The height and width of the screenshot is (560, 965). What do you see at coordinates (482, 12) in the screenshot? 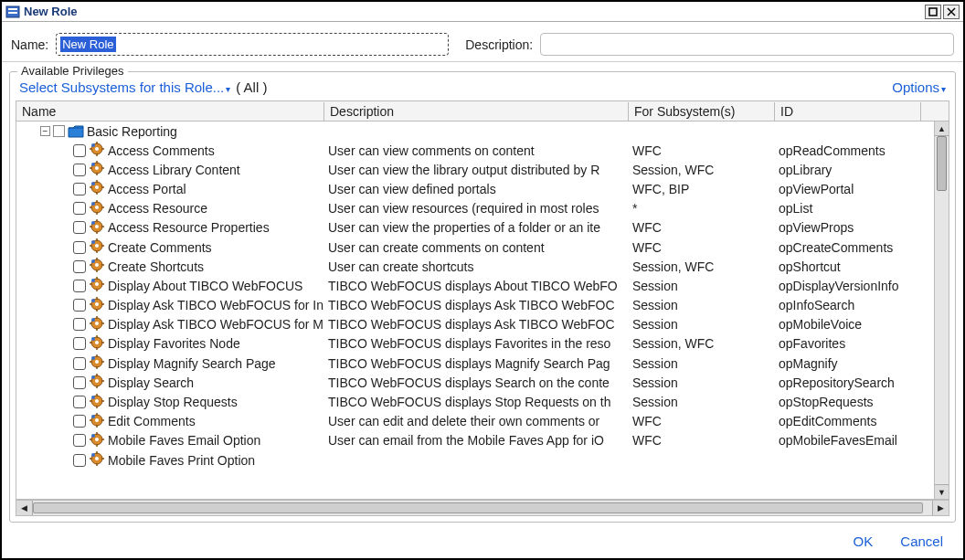
I see `titlebar: New Role` at bounding box center [482, 12].